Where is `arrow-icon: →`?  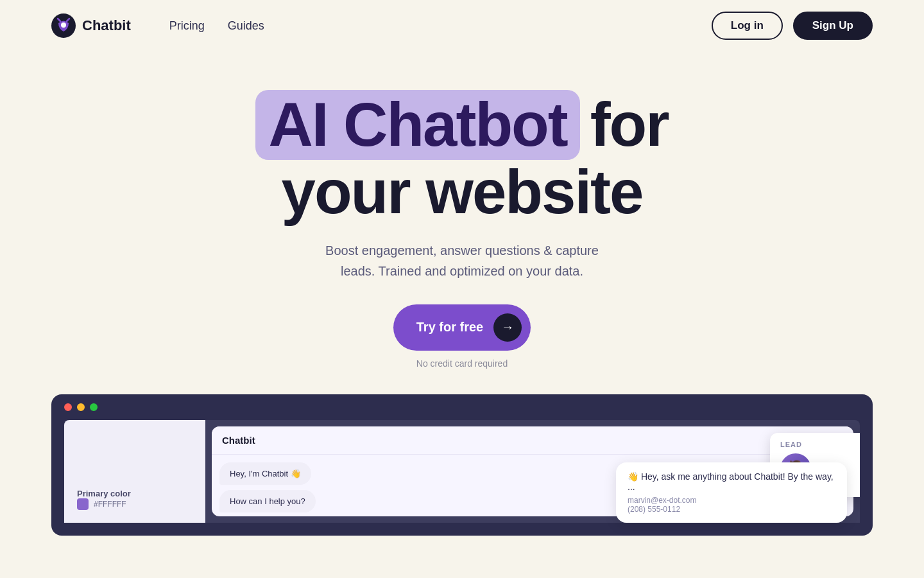
arrow-icon: → is located at coordinates (508, 328).